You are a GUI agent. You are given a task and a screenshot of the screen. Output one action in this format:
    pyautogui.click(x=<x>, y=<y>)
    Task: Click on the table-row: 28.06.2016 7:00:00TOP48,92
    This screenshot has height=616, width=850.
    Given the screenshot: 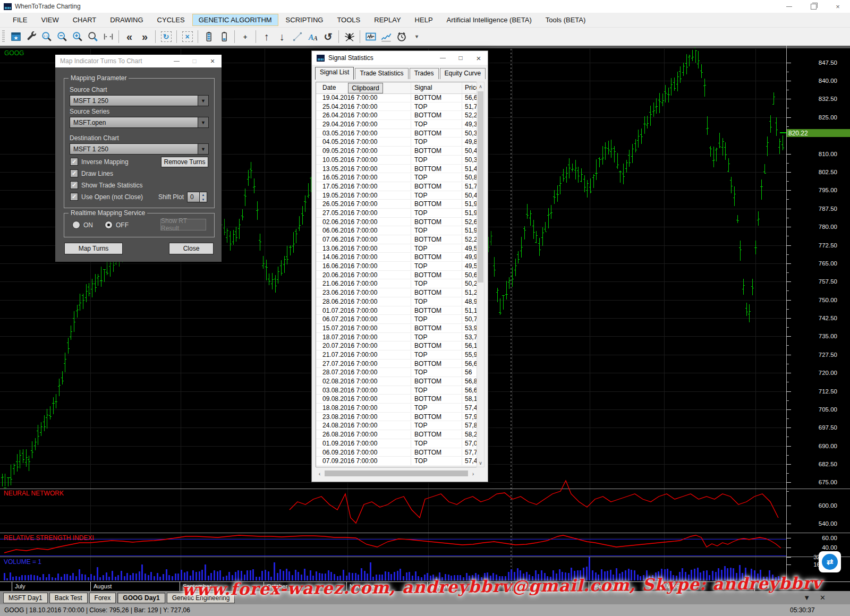 What is the action you would take?
    pyautogui.click(x=396, y=302)
    